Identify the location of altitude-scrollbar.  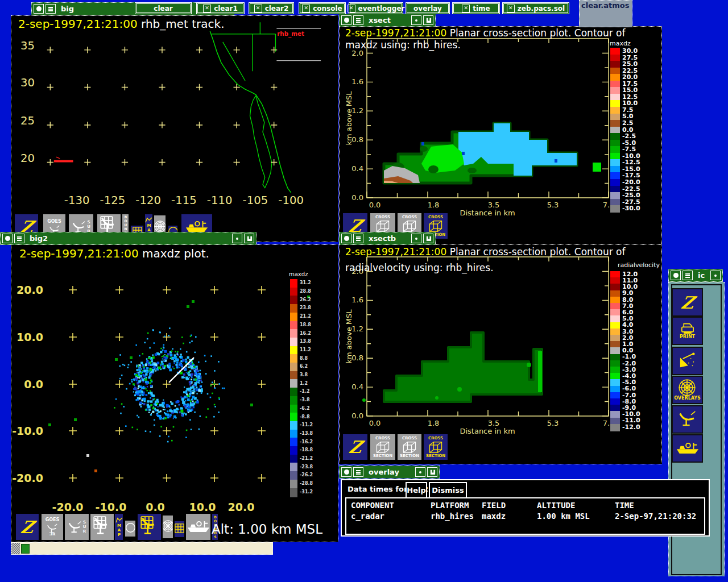
(142, 548).